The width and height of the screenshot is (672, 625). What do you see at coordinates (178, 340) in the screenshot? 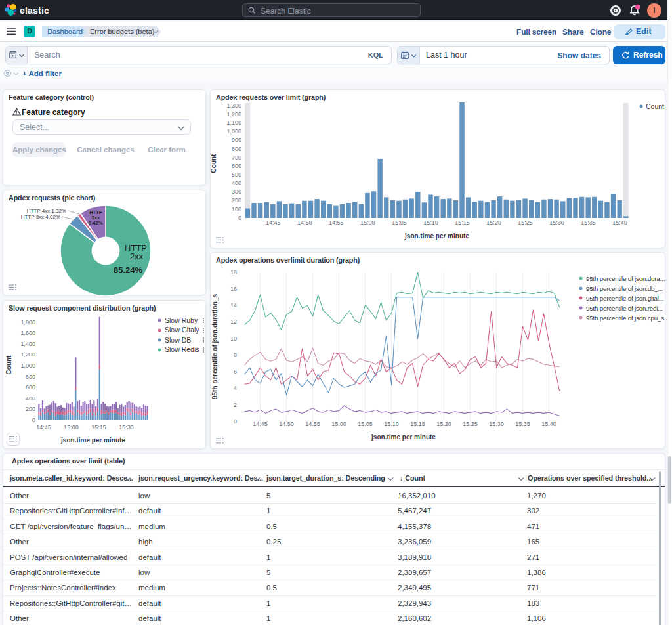
I see `svg-text: Slow DB` at bounding box center [178, 340].